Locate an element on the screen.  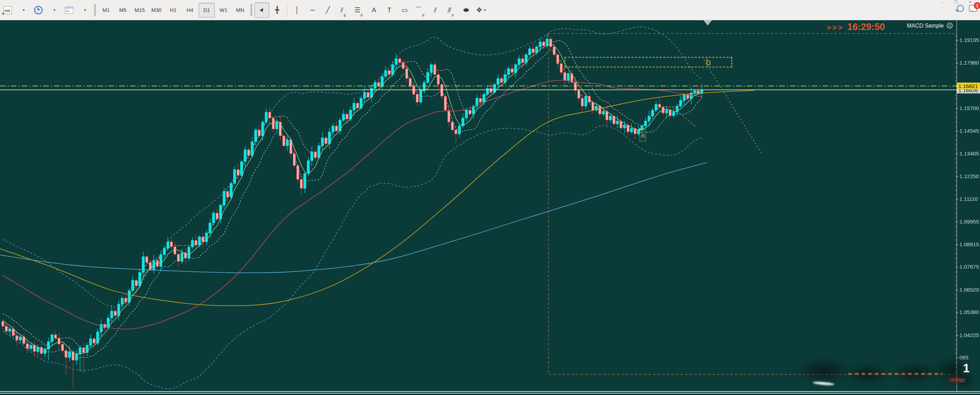
indicators-button is located at coordinates (69, 10).